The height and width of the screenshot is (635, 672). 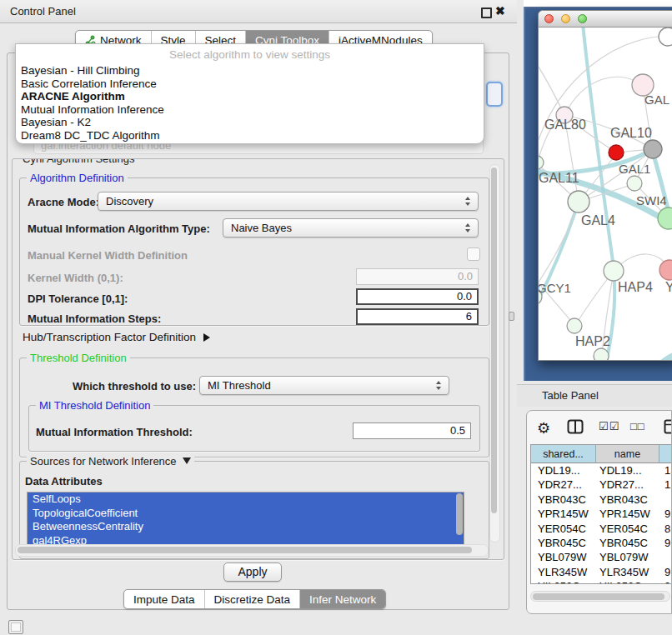 I want to click on network-node-hap2, so click(x=574, y=326).